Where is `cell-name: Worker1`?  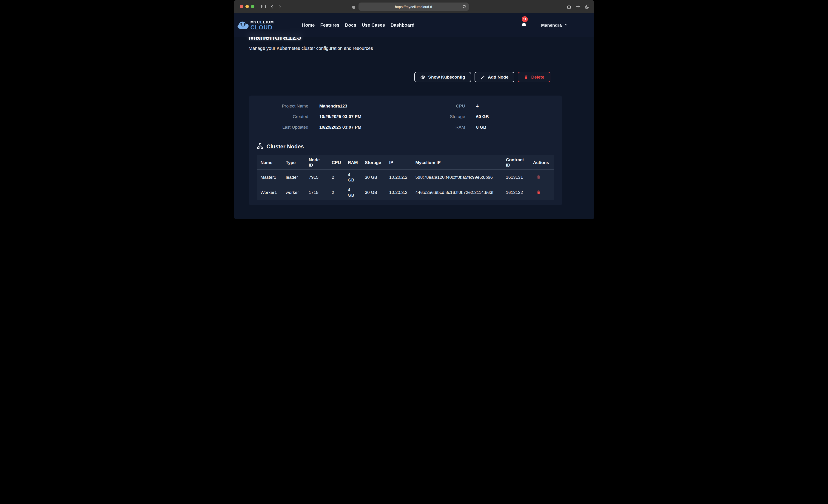
cell-name: Worker1 is located at coordinates (270, 192).